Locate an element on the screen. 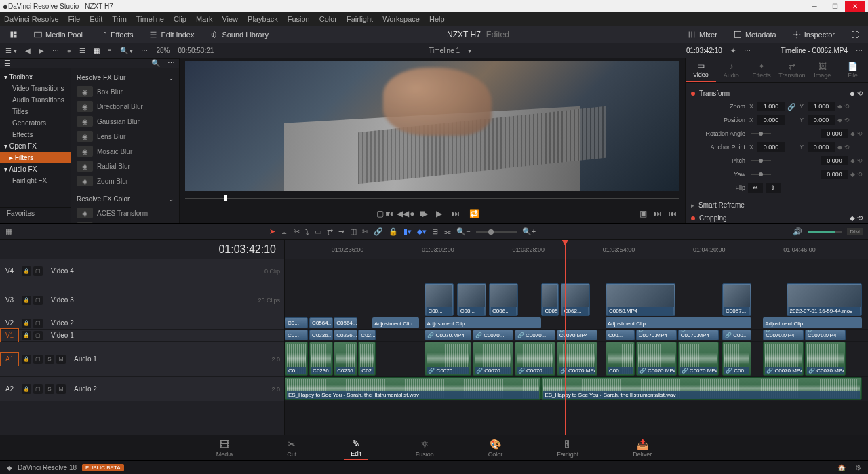 The image size is (868, 474). zoom-percent: 28% is located at coordinates (163, 50).